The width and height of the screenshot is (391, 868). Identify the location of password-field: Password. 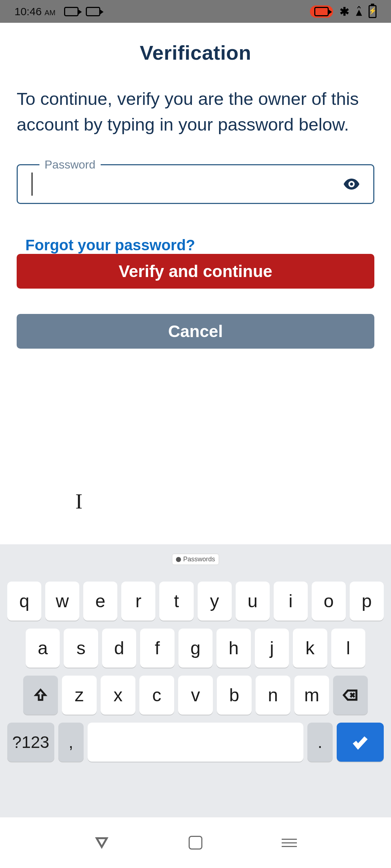
(196, 184).